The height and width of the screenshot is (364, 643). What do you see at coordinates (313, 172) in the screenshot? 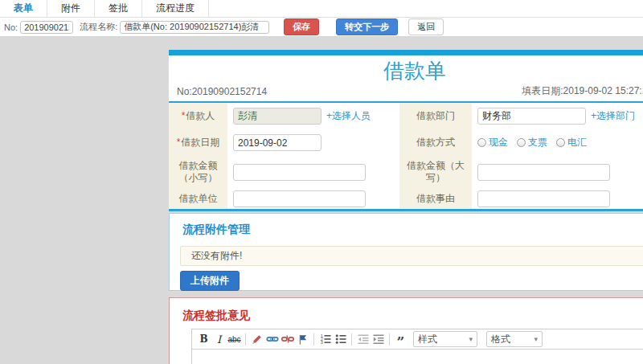
I see `amount-small-field-cell` at bounding box center [313, 172].